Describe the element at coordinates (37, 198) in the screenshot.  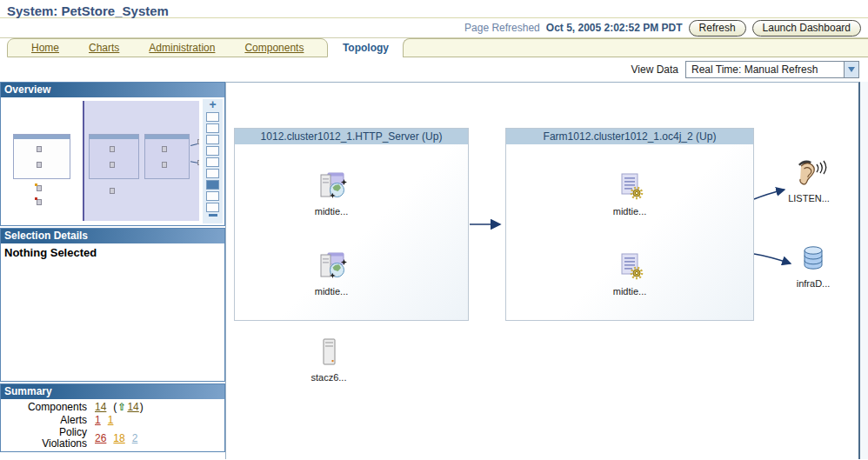
I see `minimap-error-dot` at that location.